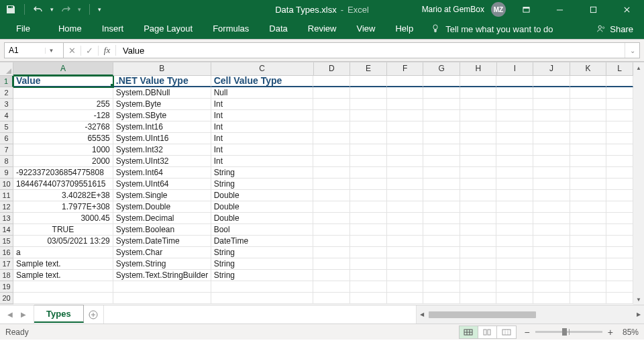  Describe the element at coordinates (162, 275) in the screenshot. I see `cell-b18: System.Text.StringBuilder` at that location.